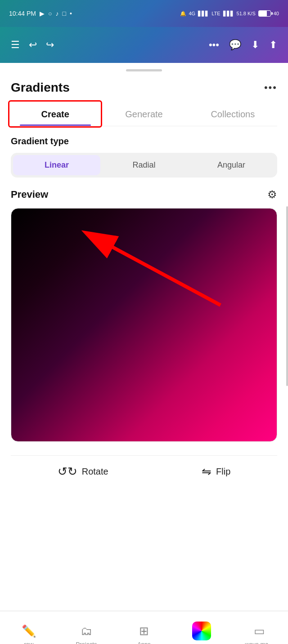 This screenshot has width=288, height=644. I want to click on wavema-label: wave ma..., so click(259, 643).